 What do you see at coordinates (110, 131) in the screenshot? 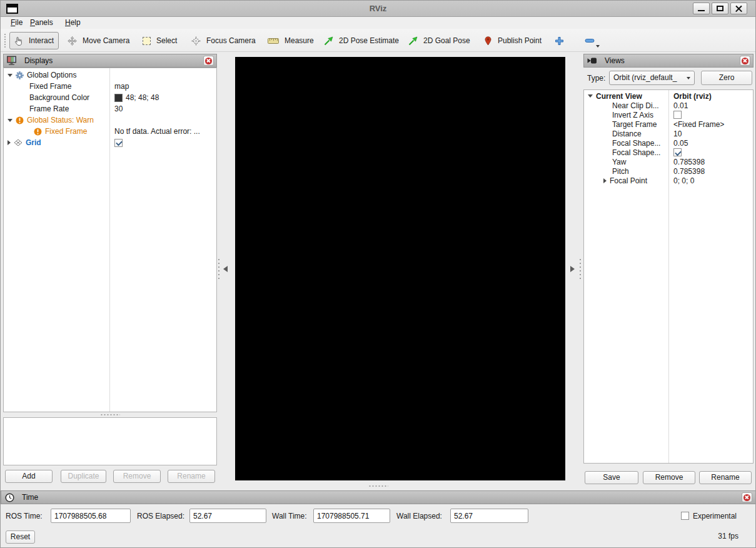
I see `tree-row-status-fixed-frame: Fixed Frame No tf data. Actual error: ..…` at bounding box center [110, 131].